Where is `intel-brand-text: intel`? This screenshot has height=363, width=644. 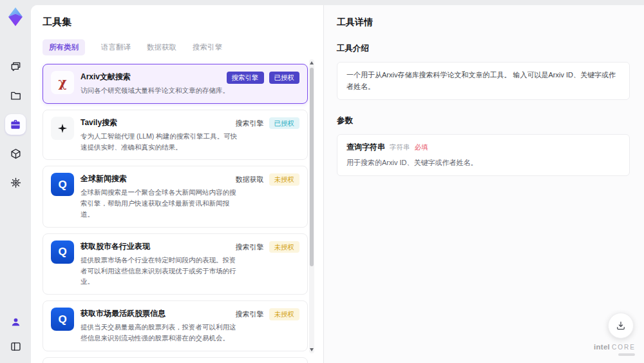
intel-brand-text: intel is located at coordinates (601, 347).